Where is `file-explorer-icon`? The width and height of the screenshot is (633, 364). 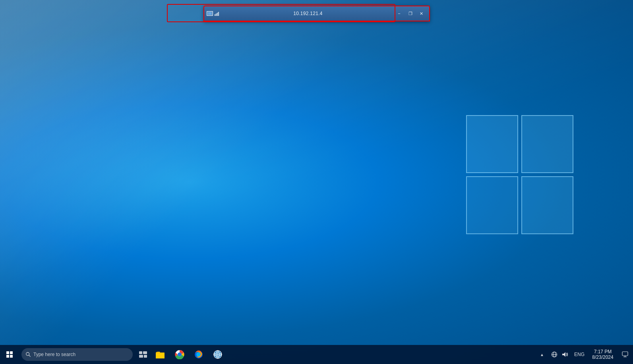 file-explorer-icon is located at coordinates (161, 354).